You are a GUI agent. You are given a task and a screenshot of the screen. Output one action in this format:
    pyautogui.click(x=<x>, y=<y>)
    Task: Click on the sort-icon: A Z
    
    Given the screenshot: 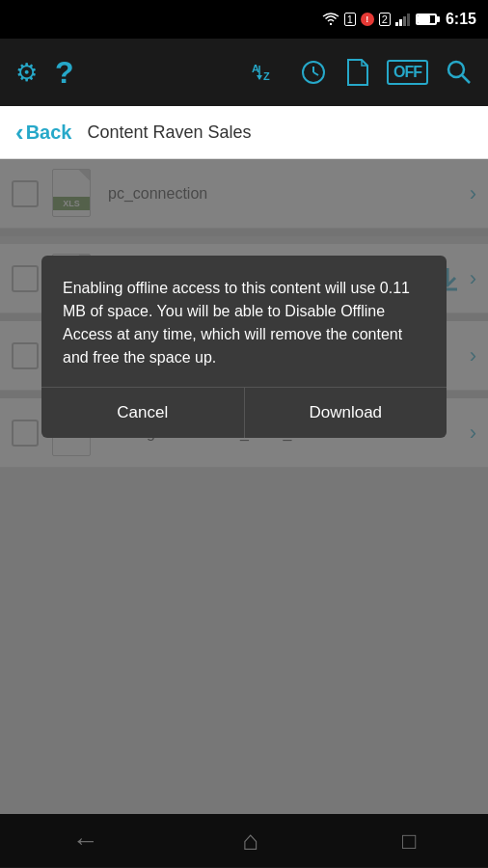 What is the action you would take?
    pyautogui.click(x=267, y=72)
    